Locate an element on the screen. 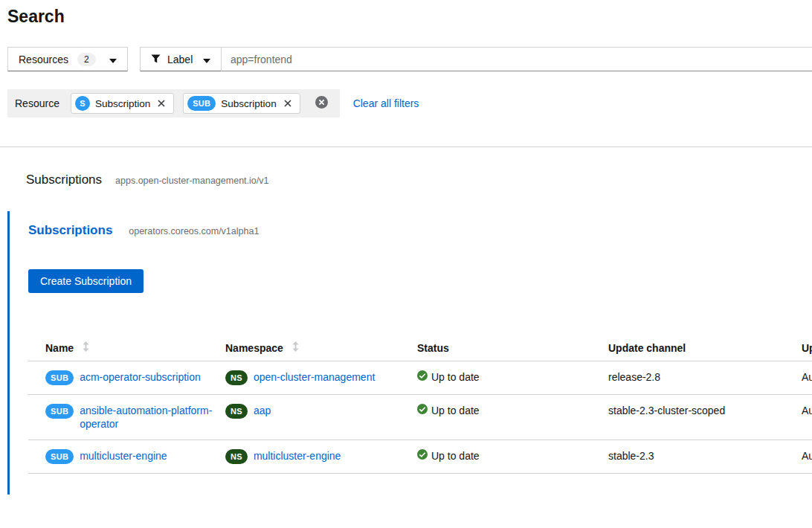 The height and width of the screenshot is (528, 812). name-cell: SUB multicluster-engine is located at coordinates (126, 457).